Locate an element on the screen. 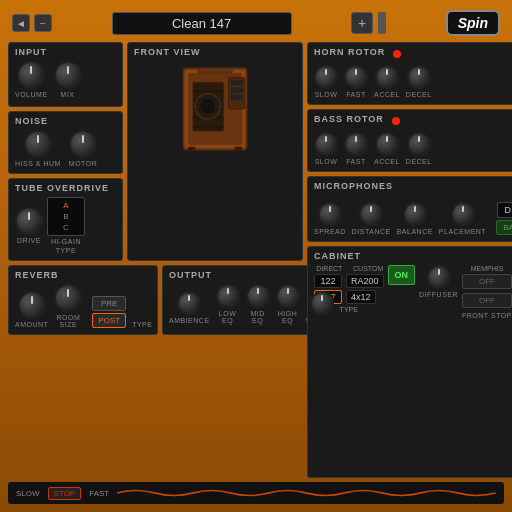 The height and width of the screenshot is (512, 512). direct-val1: 122 is located at coordinates (328, 281).